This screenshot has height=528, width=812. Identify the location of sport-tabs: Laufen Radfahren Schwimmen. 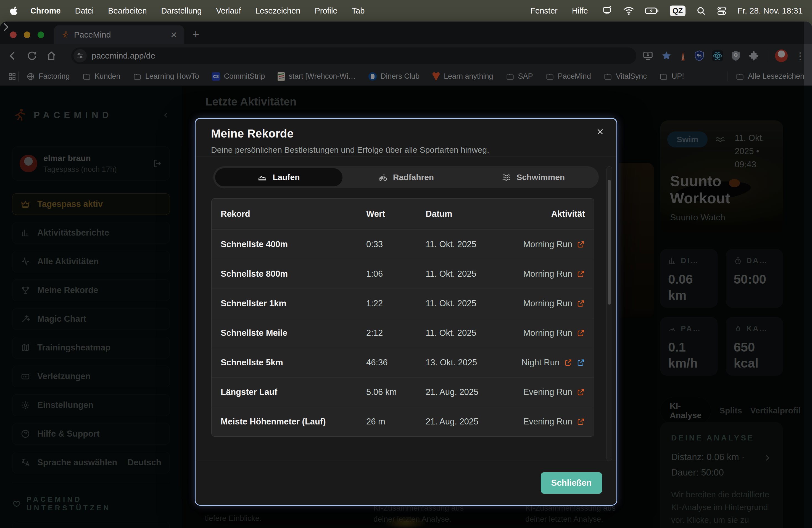
(406, 177).